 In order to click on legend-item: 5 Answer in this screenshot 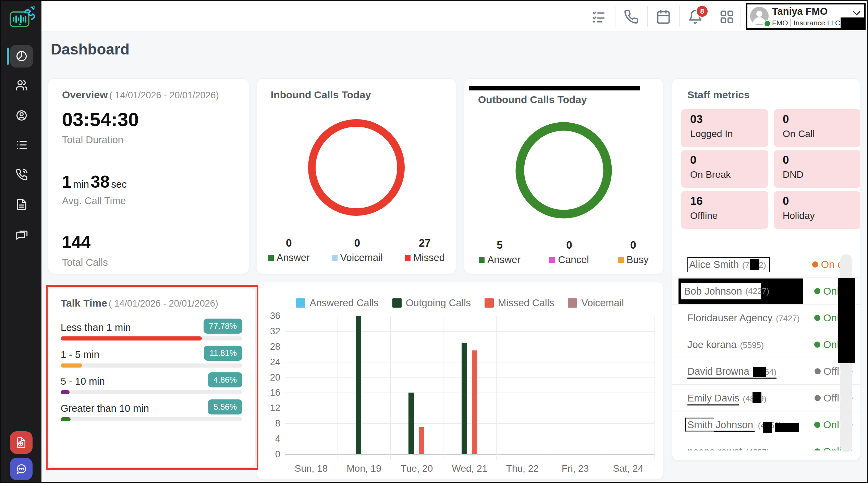, I will do `click(500, 252)`.